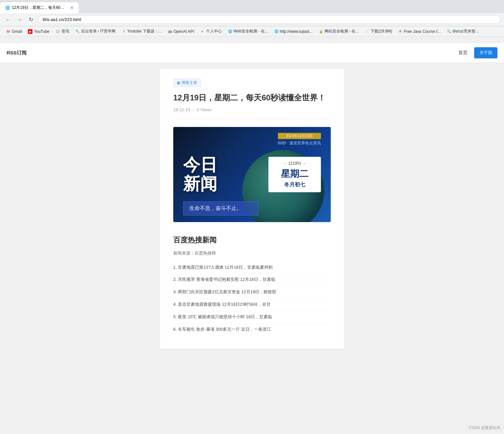 This screenshot has height=434, width=504. I want to click on news-num-2: 2, so click(175, 279).